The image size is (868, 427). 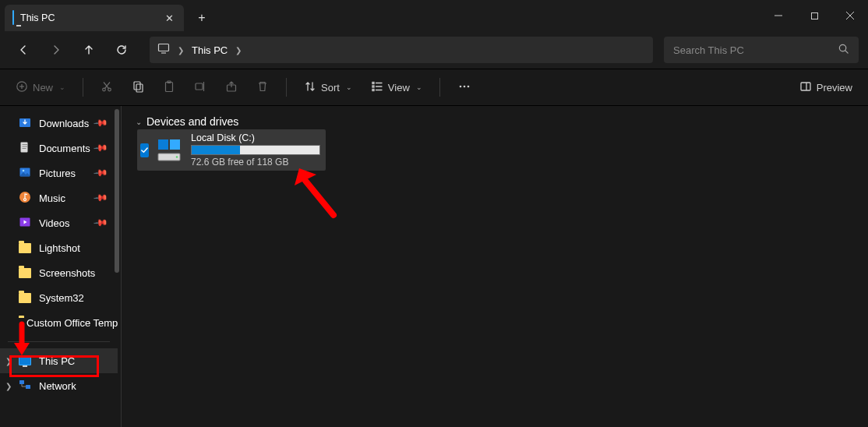 I want to click on search-box, so click(x=761, y=50).